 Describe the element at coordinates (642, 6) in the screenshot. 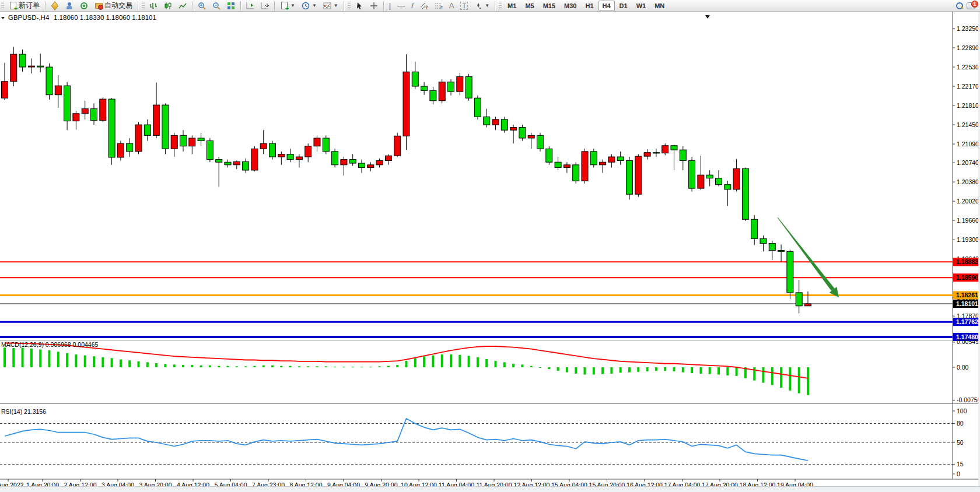

I see `timeframe-w1: W1` at that location.